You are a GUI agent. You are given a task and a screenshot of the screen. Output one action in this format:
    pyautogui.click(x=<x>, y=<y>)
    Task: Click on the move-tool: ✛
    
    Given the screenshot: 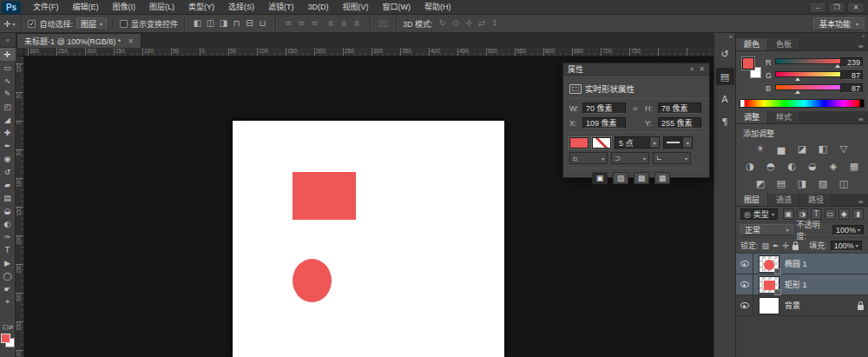 What is the action you would take?
    pyautogui.click(x=8, y=54)
    